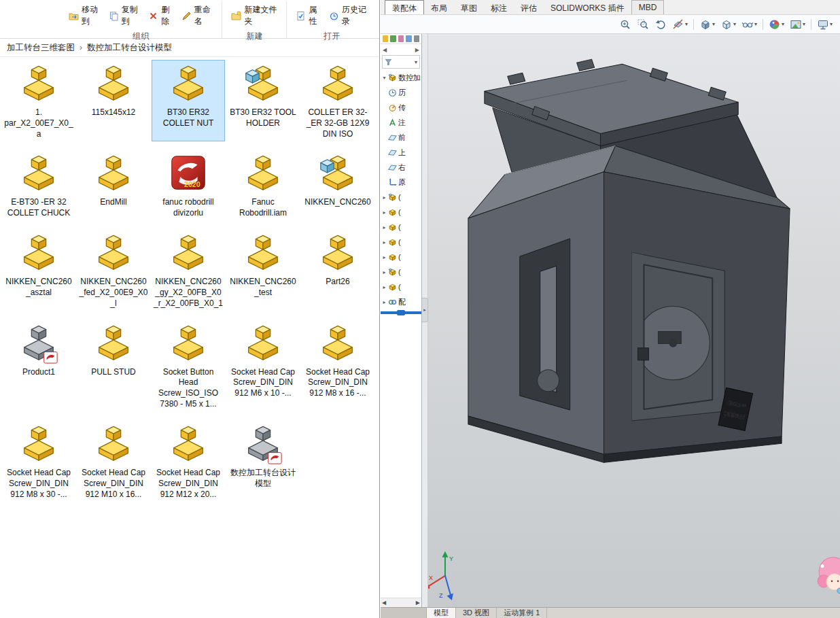  What do you see at coordinates (522, 613) in the screenshot?
I see `motion-study-tab: 运动算例 1` at bounding box center [522, 613].